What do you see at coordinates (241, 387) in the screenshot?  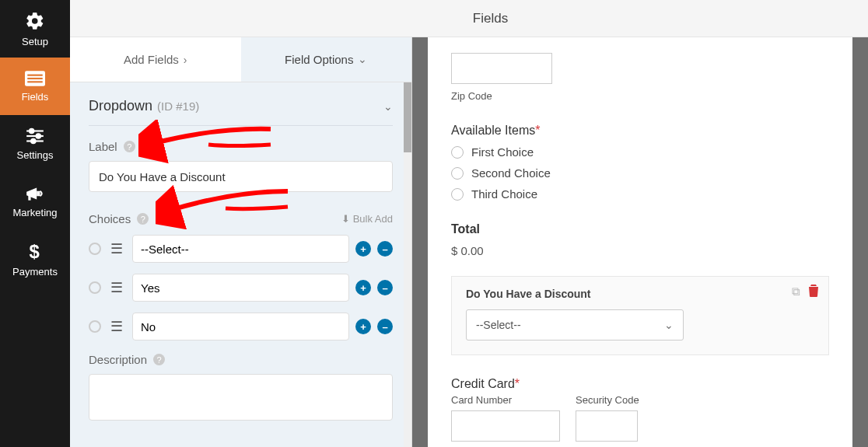 I see `description-section: Description ?` at bounding box center [241, 387].